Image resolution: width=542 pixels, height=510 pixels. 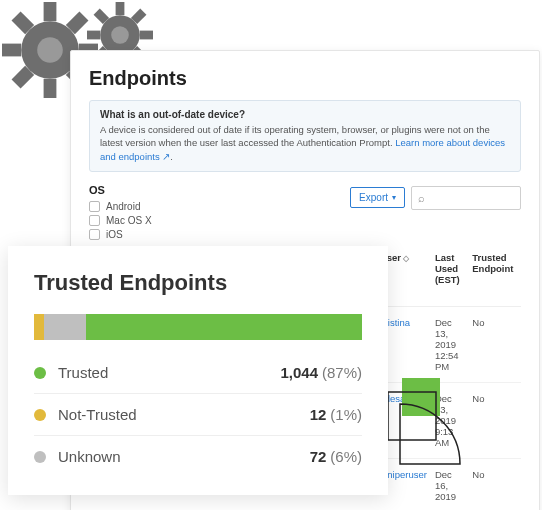 What do you see at coordinates (494, 276) in the screenshot?
I see `col-trusted: Trusted Endpoint` at bounding box center [494, 276].